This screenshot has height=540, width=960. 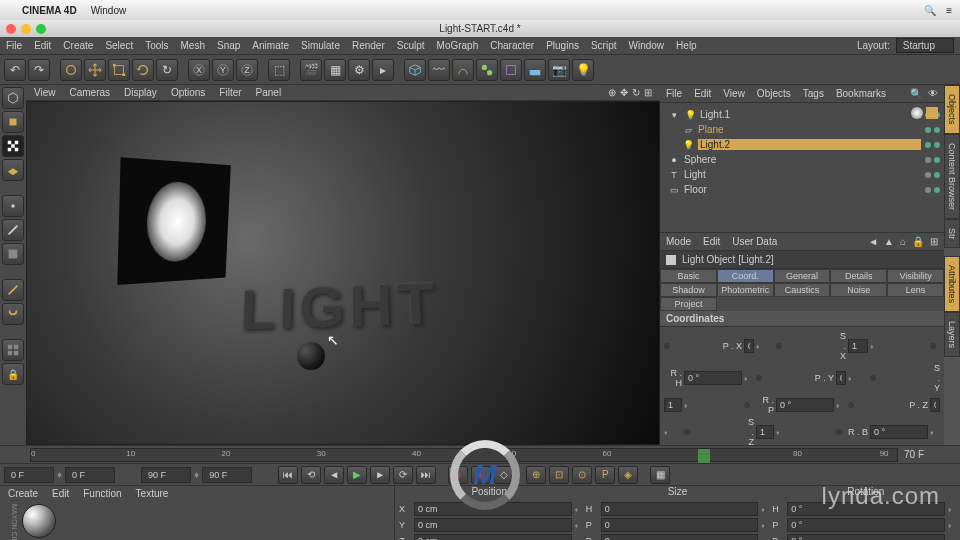 What do you see at coordinates (712, 242) in the screenshot?
I see `attr-edit-menu: Edit` at bounding box center [712, 242].